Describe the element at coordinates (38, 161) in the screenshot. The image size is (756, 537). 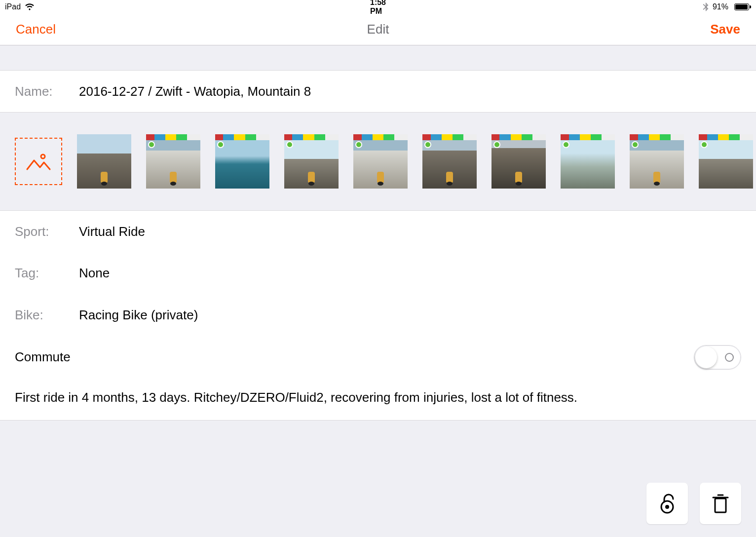
I see `add-photo-button` at that location.